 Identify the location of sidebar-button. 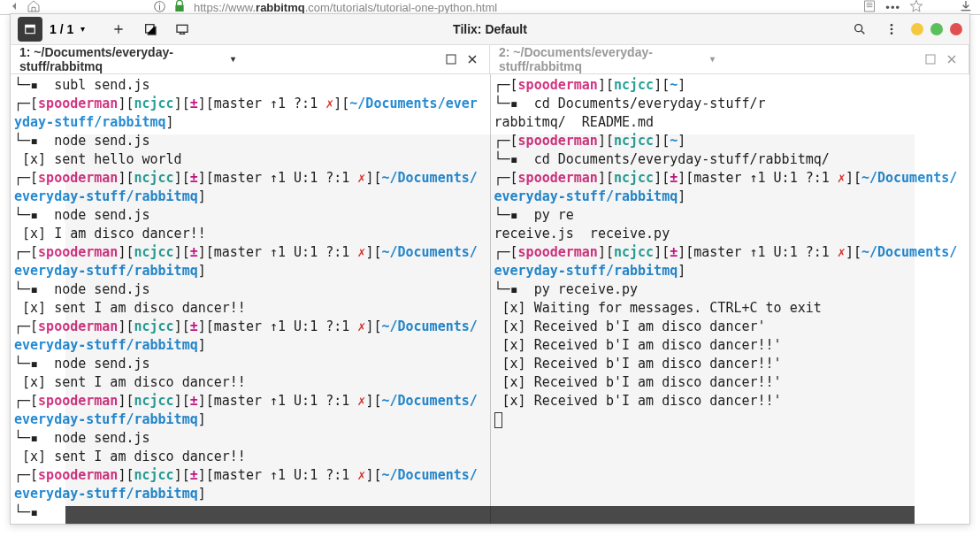
(30, 29).